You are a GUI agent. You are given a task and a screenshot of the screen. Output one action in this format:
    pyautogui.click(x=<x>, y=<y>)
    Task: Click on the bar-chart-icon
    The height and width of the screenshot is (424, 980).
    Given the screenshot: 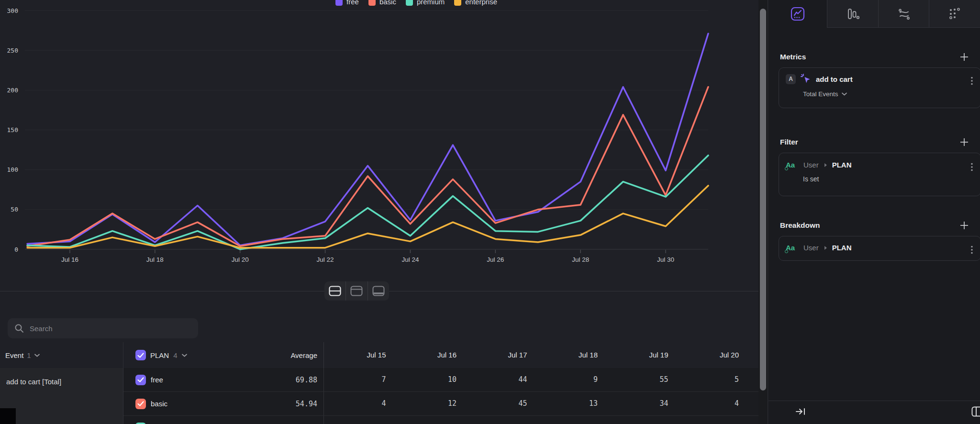 What is the action you would take?
    pyautogui.click(x=853, y=14)
    